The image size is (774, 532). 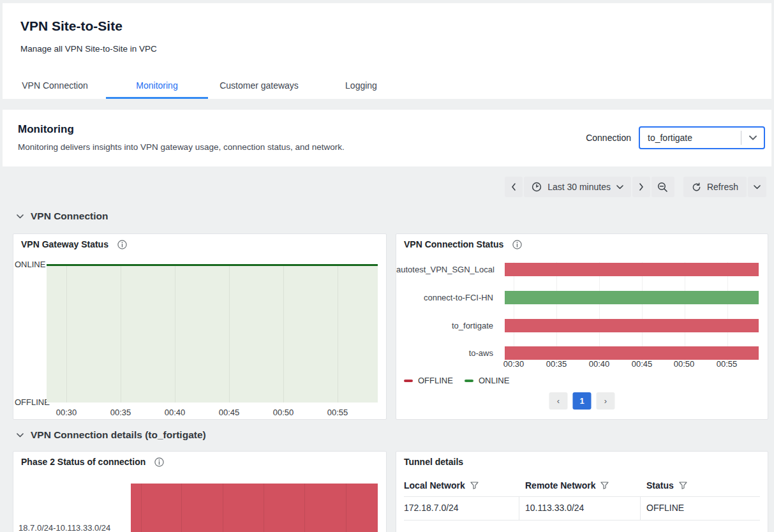 I want to click on time-range-picker: Last 30 minutes, so click(x=577, y=187).